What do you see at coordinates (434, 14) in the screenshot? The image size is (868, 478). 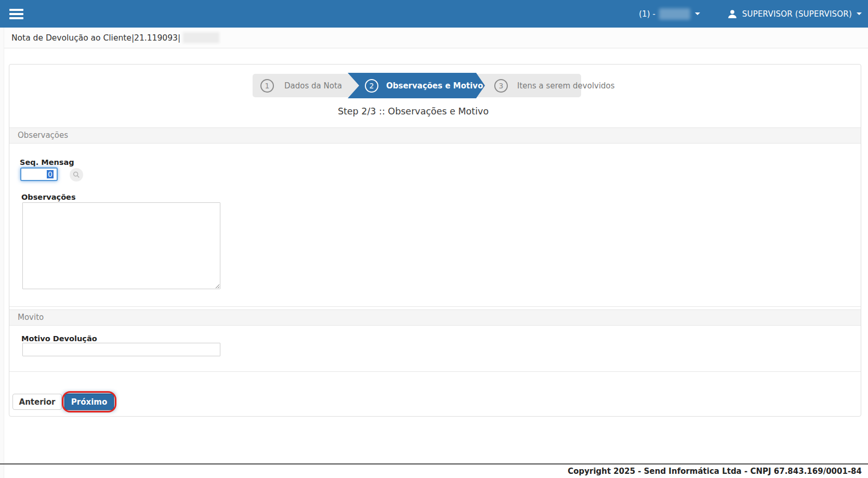 I see `top-navbar: (1) - SUPERVISOR (SUPERVISOR)` at bounding box center [434, 14].